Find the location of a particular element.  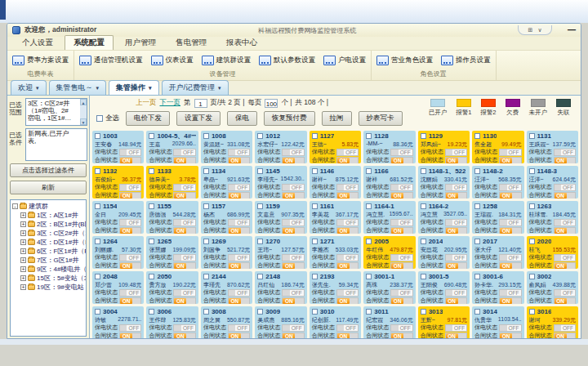

tree-item: +1区：A区1#井 is located at coordinates (49, 216).